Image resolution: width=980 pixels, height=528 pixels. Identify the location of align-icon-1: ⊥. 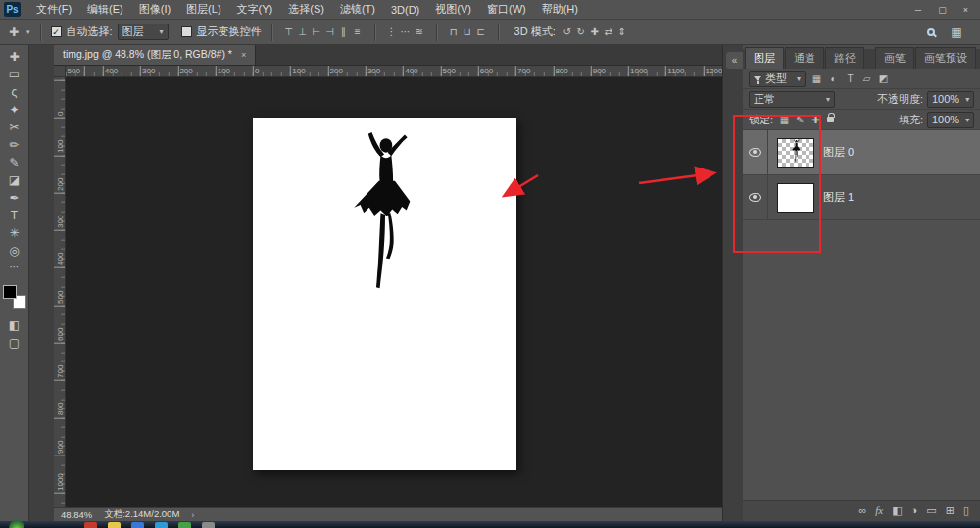
(303, 31).